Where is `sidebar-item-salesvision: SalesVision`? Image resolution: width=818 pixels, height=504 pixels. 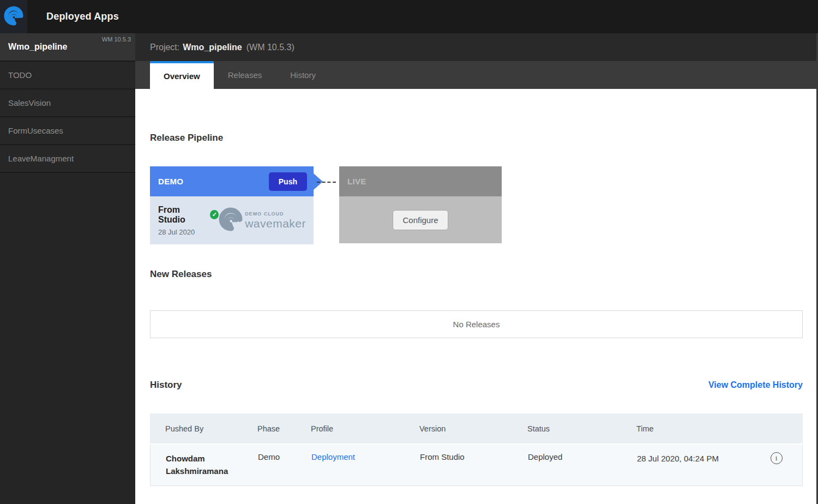
sidebar-item-salesvision: SalesVision is located at coordinates (68, 104).